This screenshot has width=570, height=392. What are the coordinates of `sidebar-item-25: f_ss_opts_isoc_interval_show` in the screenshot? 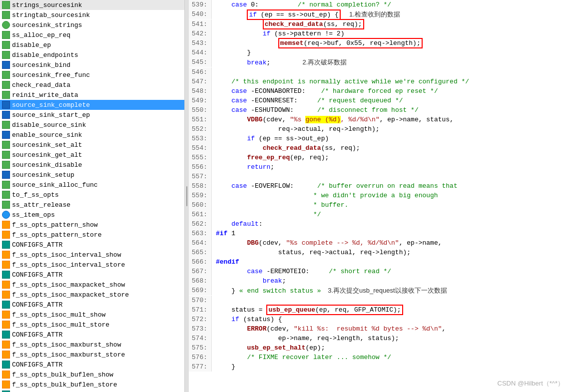 It's located at (92, 255).